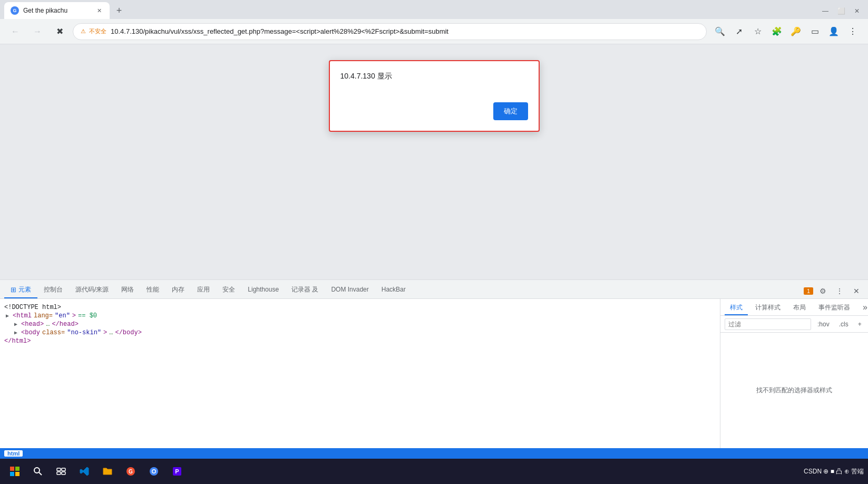  Describe the element at coordinates (736, 308) in the screenshot. I see `right-panel-tab-styles: 样式` at that location.